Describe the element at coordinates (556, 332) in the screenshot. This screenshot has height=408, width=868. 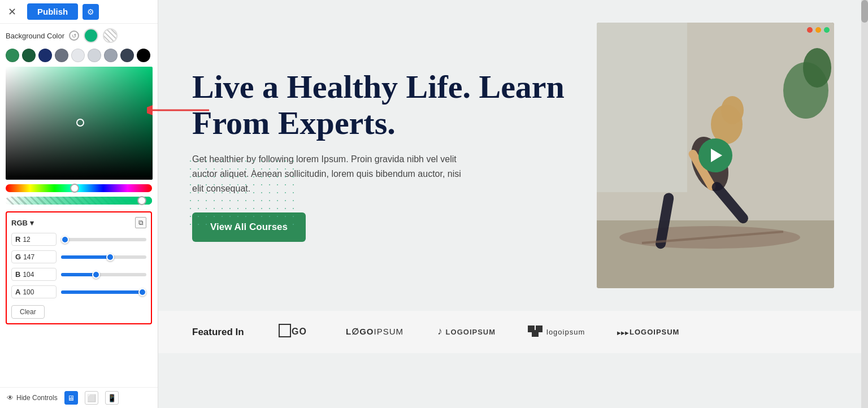
I see `logos-row: GO L∅GOIPSUM ♪ LOGOIPSUM` at that location.